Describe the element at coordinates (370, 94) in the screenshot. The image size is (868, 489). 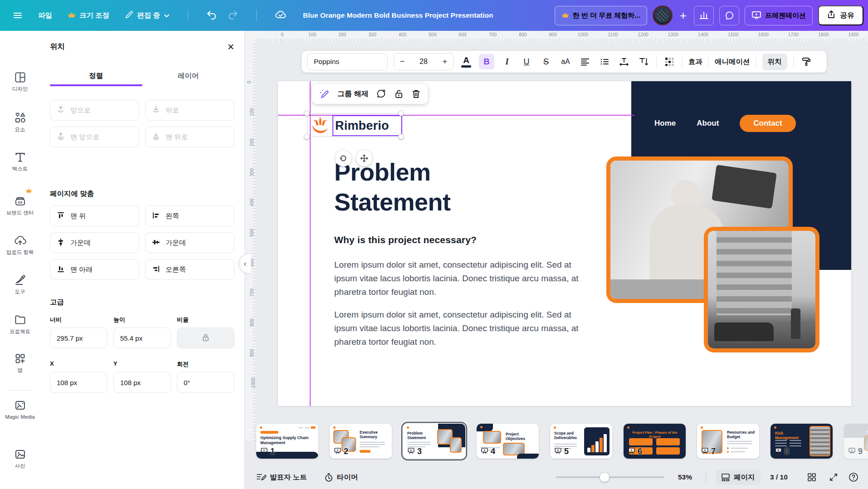
I see `selection-context-toolbar: 그룹 해제` at that location.